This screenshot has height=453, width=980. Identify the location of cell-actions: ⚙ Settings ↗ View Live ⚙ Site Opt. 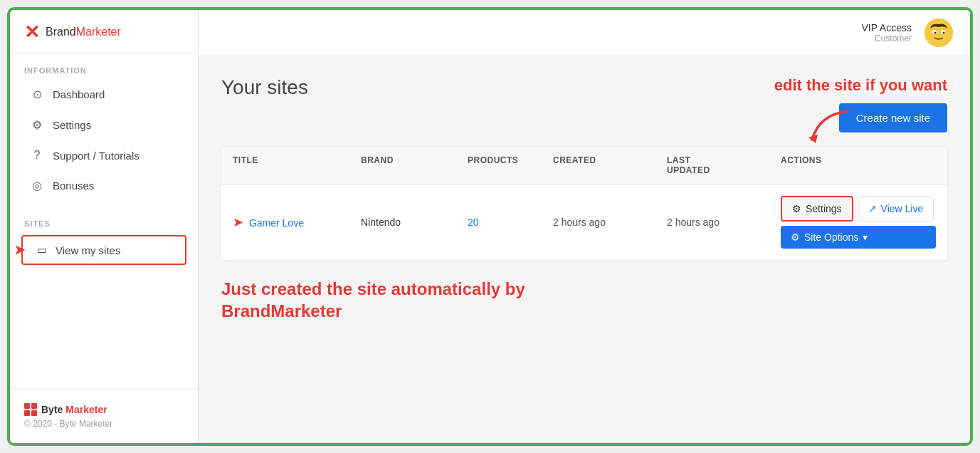
(858, 222).